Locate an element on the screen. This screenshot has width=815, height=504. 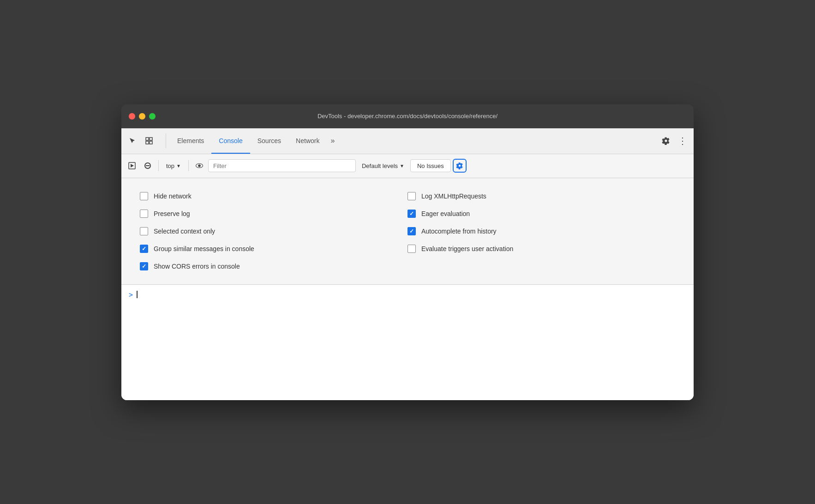
inspect-icon-button is located at coordinates (149, 141).